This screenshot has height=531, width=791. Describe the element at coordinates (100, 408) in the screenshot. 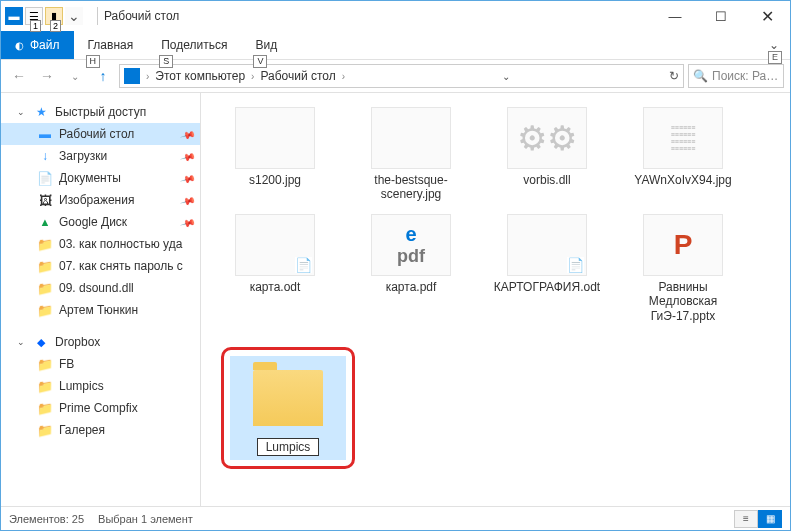

I see `sidebar-item: Prime Compfix` at that location.